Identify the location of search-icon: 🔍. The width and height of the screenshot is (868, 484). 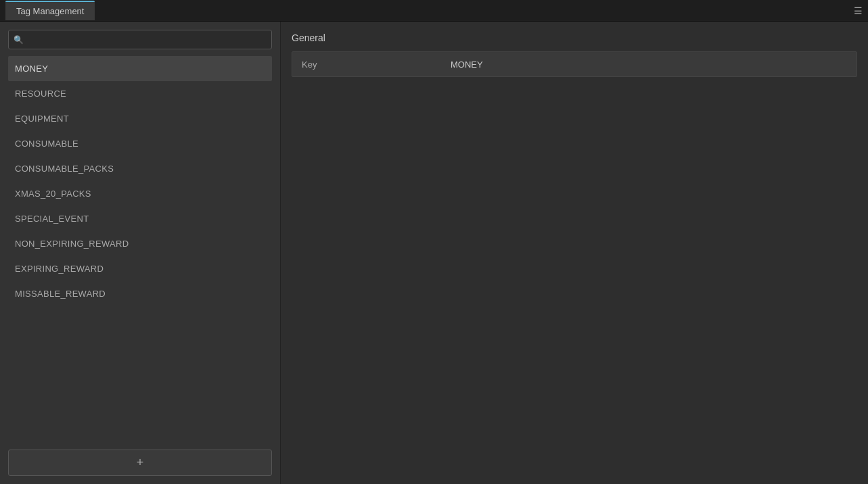
(19, 40).